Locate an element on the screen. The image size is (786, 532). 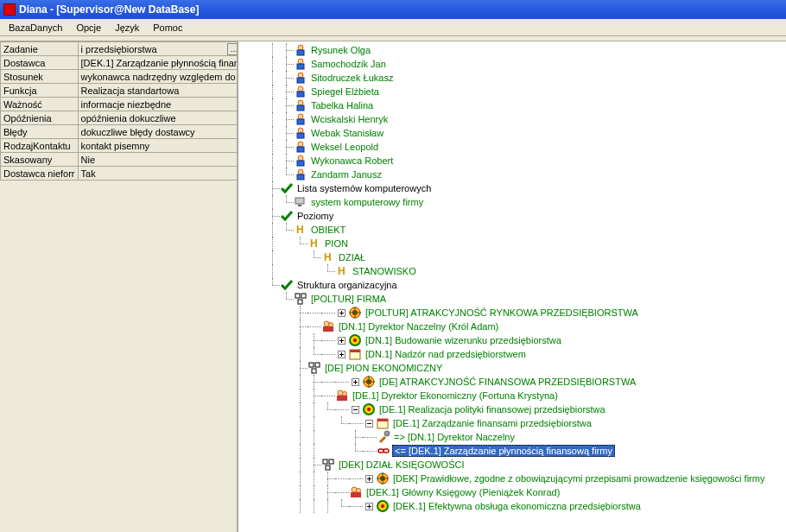
tree-item: system komputerowy firmy is located at coordinates (512, 202).